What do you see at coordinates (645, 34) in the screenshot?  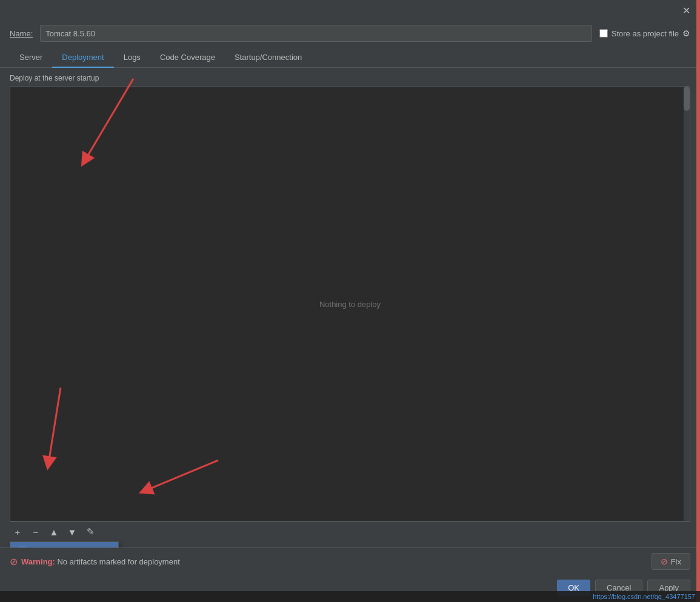 I see `store-project-label: Store as project file` at bounding box center [645, 34].